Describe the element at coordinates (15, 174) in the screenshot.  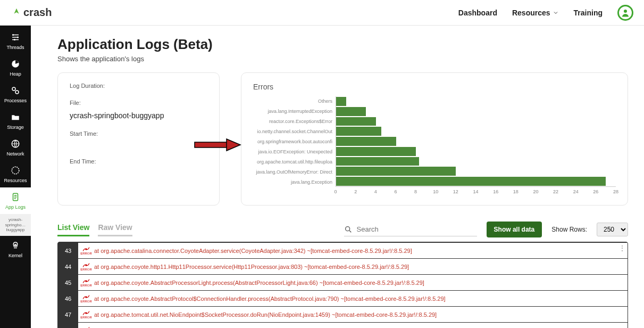
I see `sidebar-item-resources: Resources` at that location.